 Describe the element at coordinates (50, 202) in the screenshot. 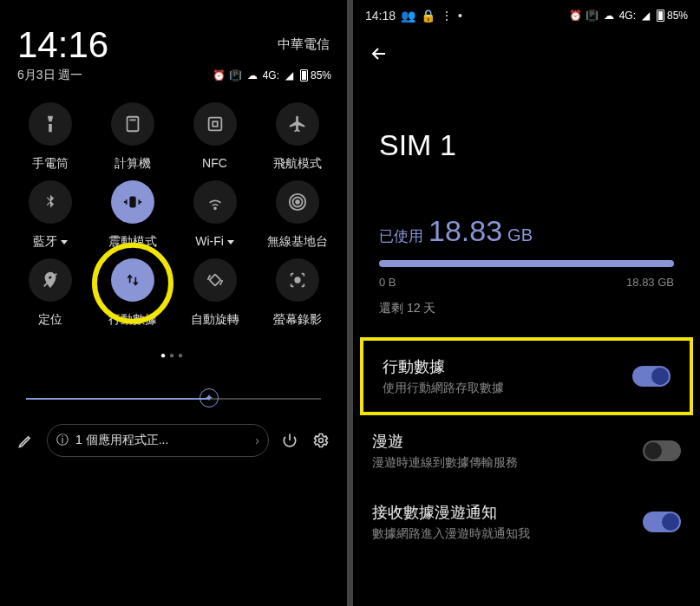

I see `bluetooth-icon` at that location.